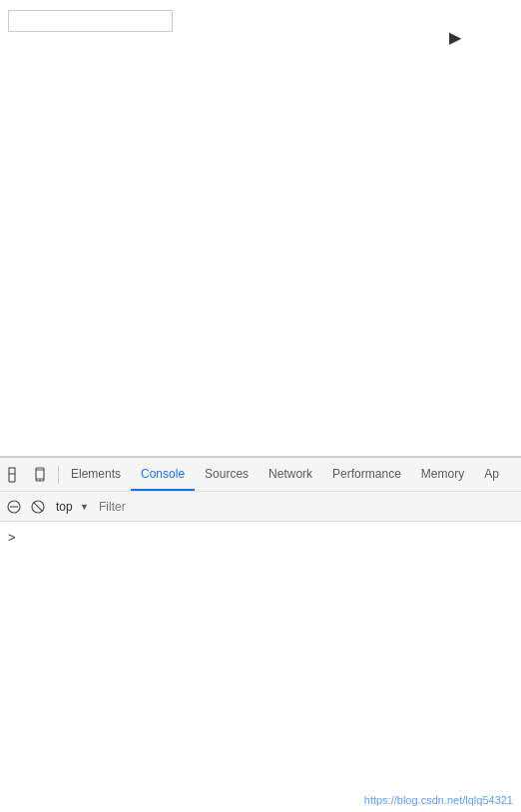 Image resolution: width=521 pixels, height=812 pixels. I want to click on tab-application: Ap, so click(491, 475).